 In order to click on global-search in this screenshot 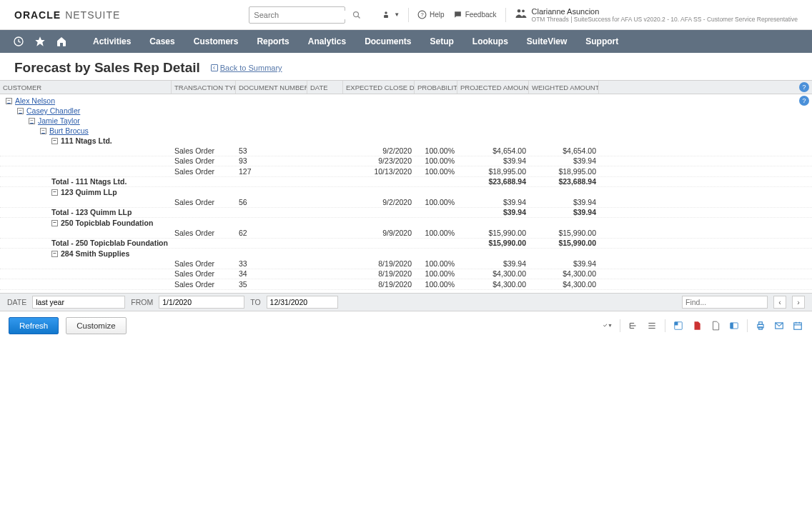, I will do `click(297, 15)`.